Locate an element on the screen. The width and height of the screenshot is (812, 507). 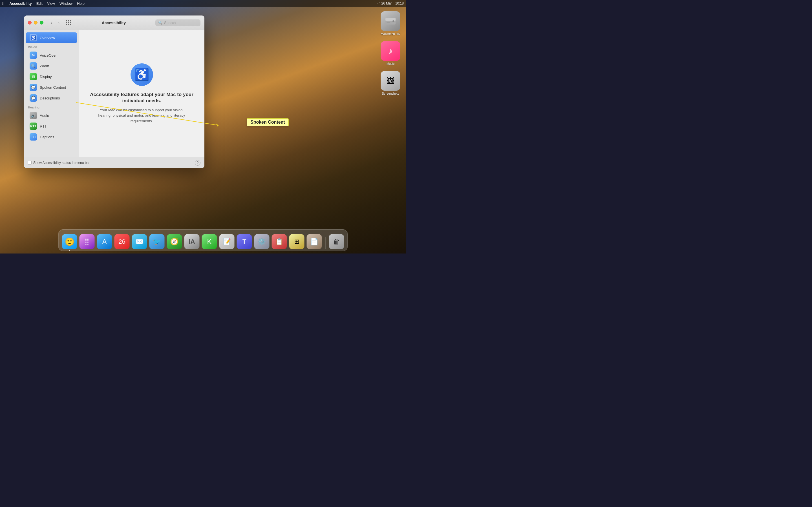
window-title: Accessibility is located at coordinates (114, 23).